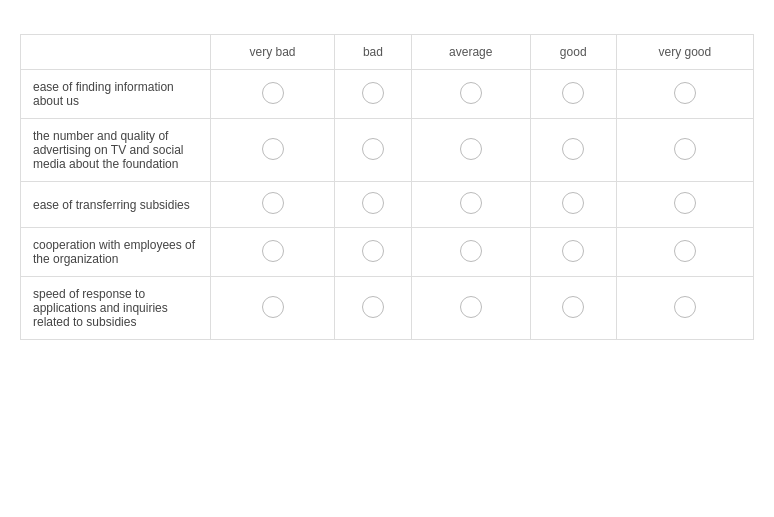  Describe the element at coordinates (388, 205) in the screenshot. I see `table-row: ease of transferring subsidies` at that location.